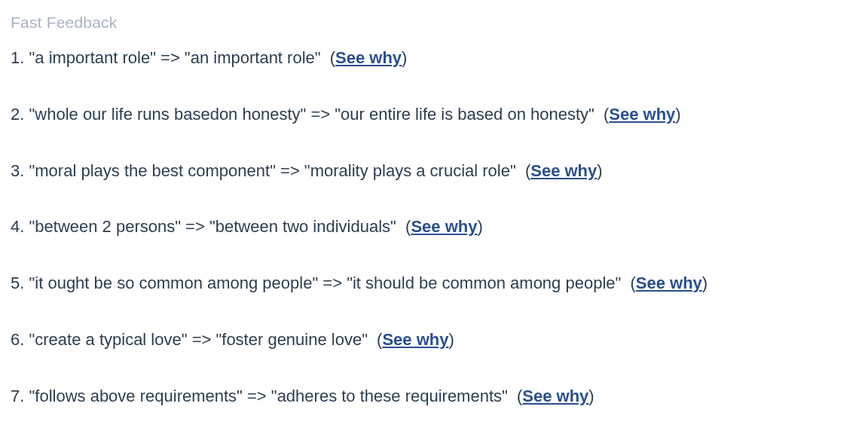  What do you see at coordinates (434, 115) in the screenshot?
I see `feedback-item: 2. "whole our life runs basedon honesty"…` at bounding box center [434, 115].